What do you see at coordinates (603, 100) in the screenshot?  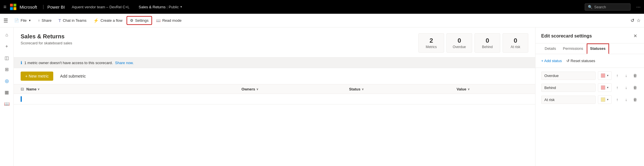 I see `color-swatch-at-risk` at bounding box center [603, 100].